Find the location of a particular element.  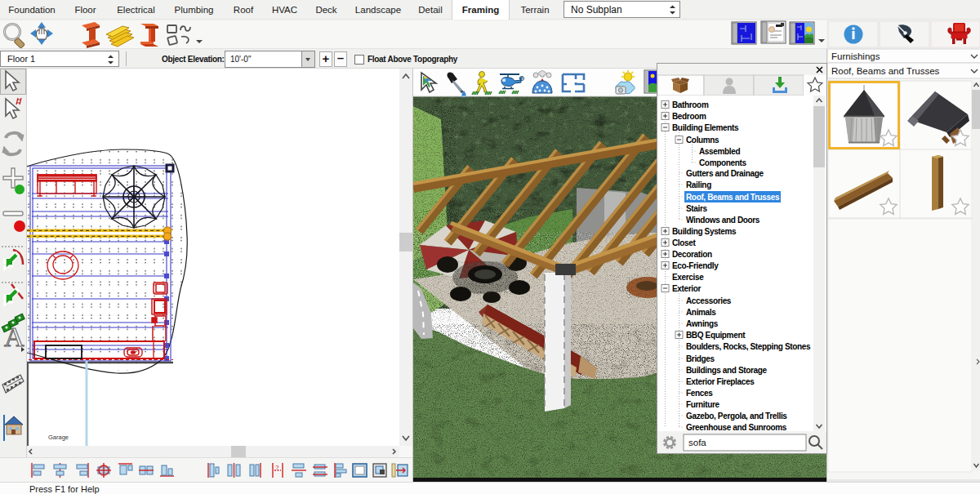

svg-text: Bathroom is located at coordinates (691, 105).